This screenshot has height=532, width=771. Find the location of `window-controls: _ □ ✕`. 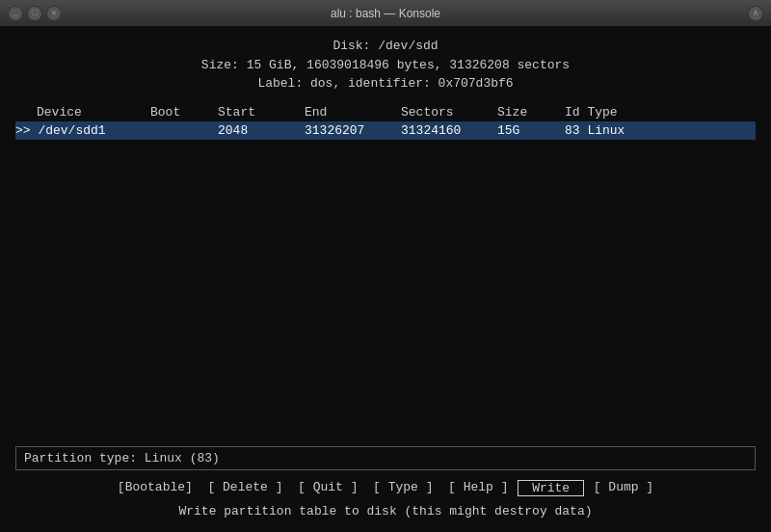

window-controls: _ □ ✕ is located at coordinates (35, 13).